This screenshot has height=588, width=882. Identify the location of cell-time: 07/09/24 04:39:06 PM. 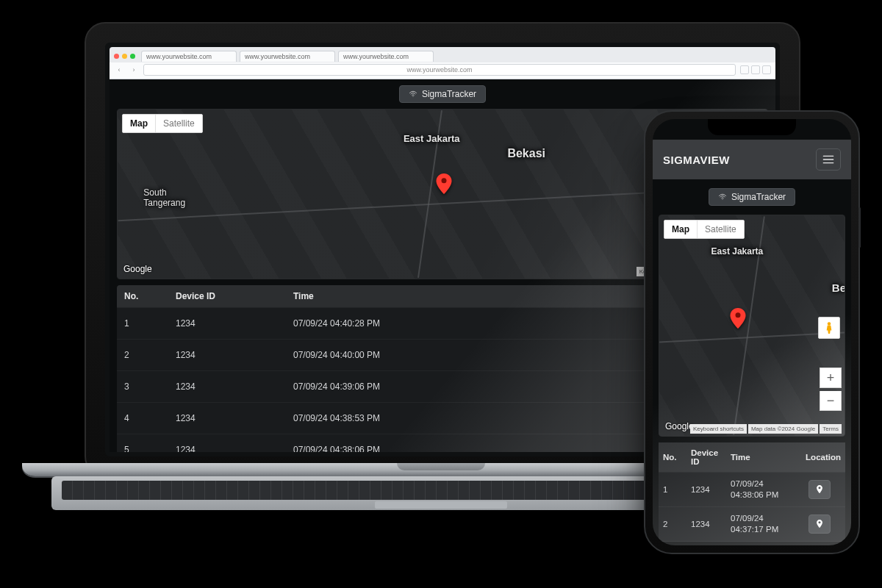
(487, 387).